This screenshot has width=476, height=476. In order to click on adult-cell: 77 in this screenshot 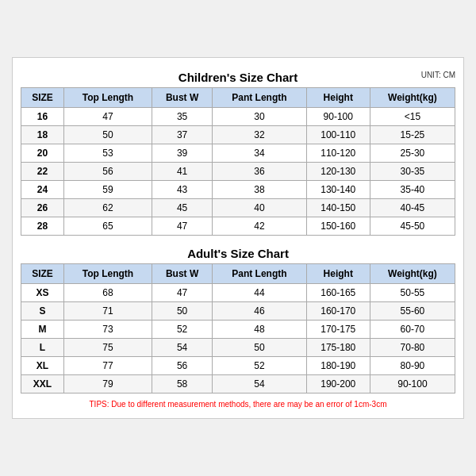, I will do `click(108, 367)`.